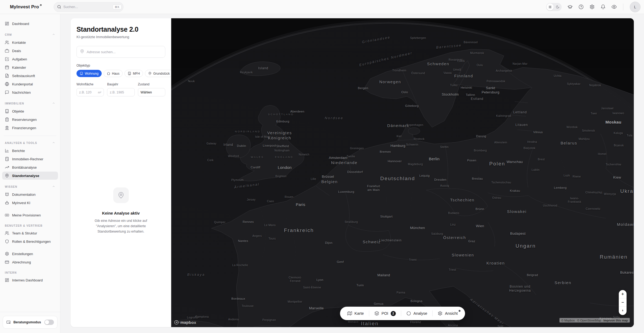 The width and height of the screenshot is (644, 333). What do you see at coordinates (193, 317) in the screenshot?
I see `map-label-logro-o: Logroño` at bounding box center [193, 317].